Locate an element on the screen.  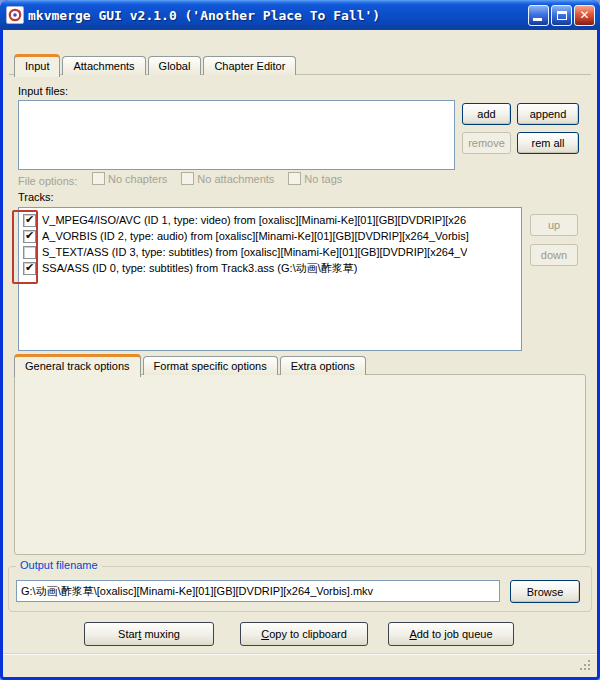
track-label: S_TEXT/ASS (ID 3, type: subtitles) from … is located at coordinates (254, 252).